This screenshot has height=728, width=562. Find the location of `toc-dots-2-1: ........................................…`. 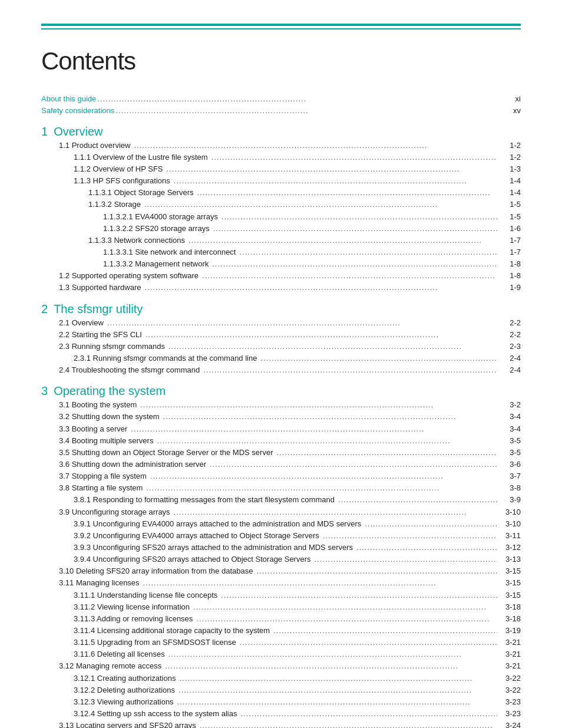

toc-dots-2-1: ........................................… is located at coordinates (302, 323).